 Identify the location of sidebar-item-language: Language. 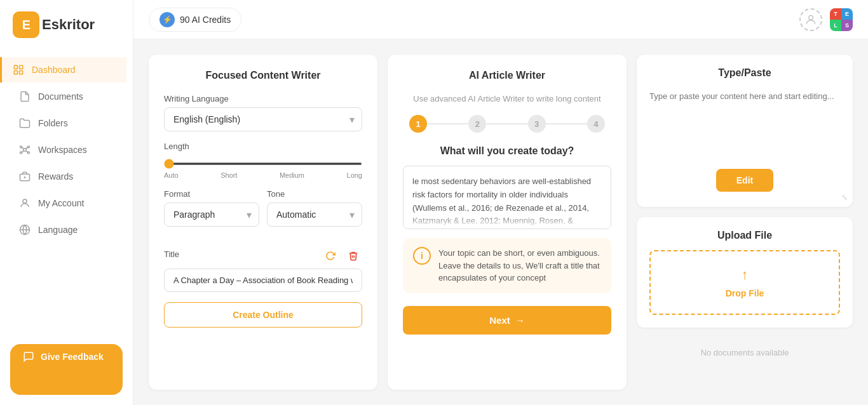
(66, 230).